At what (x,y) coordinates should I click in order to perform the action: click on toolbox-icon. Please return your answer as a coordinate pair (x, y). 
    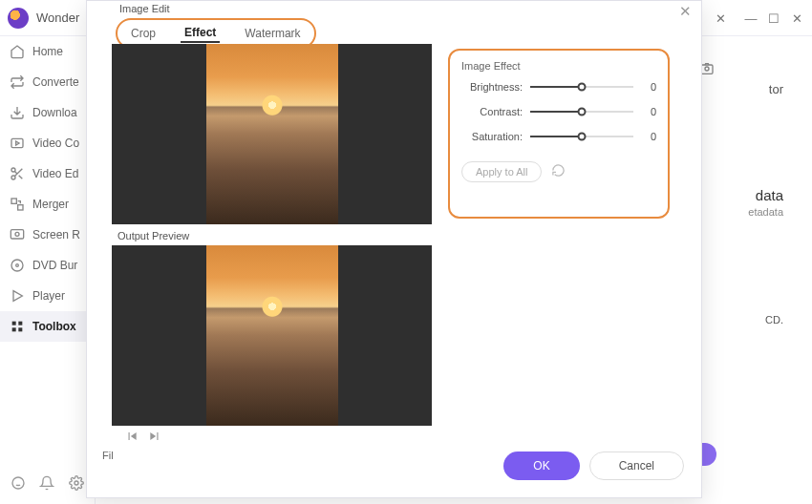
    Looking at the image, I should click on (17, 326).